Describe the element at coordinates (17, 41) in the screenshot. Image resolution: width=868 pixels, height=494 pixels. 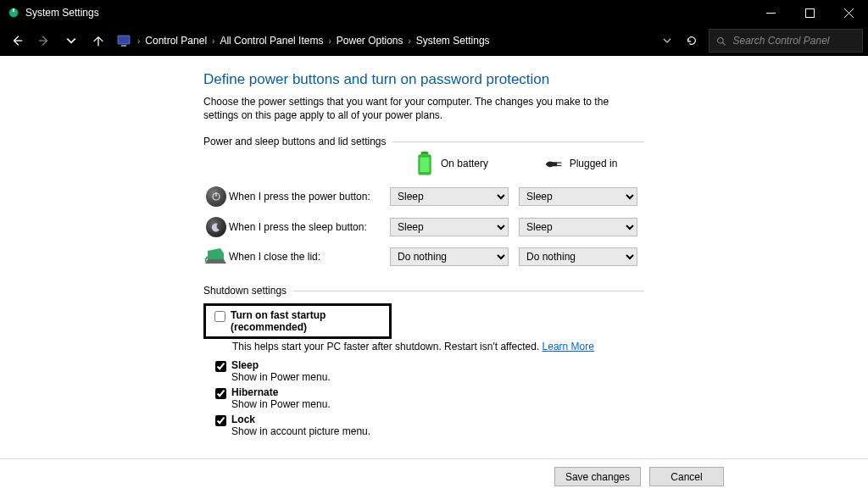
I see `back-button` at that location.